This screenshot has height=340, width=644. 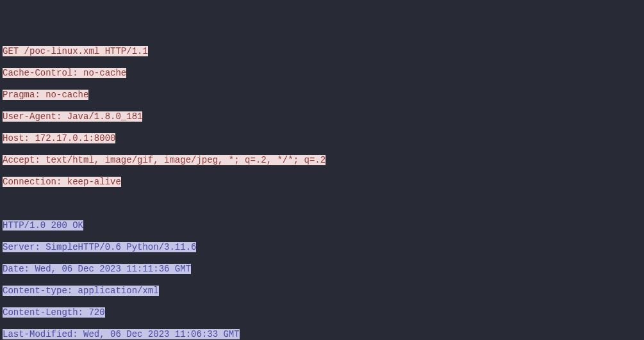 I want to click on http-response-text: HTTP/1.0 200 OK, so click(x=43, y=225).